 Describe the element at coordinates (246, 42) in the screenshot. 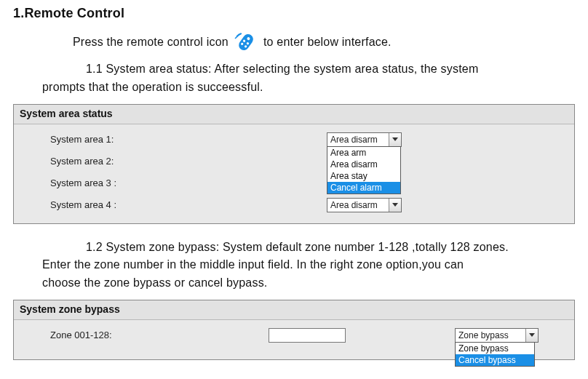

I see `remote-control-icon` at that location.